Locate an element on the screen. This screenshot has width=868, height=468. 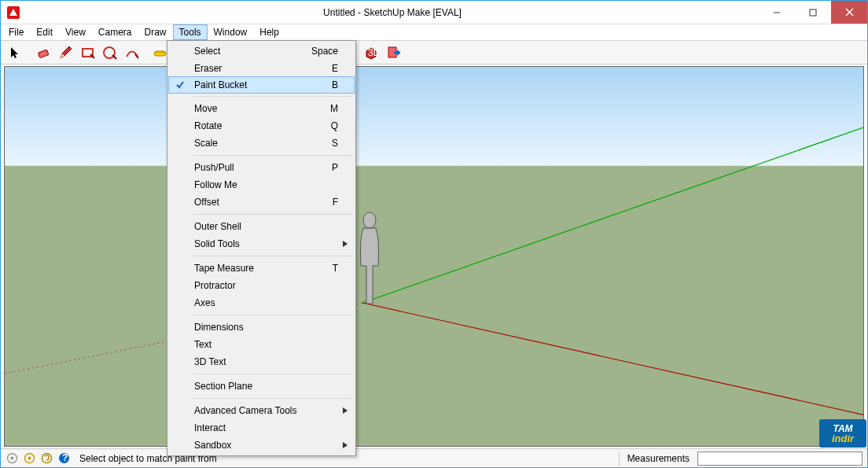
eraser-tool-icon is located at coordinates (44, 53).